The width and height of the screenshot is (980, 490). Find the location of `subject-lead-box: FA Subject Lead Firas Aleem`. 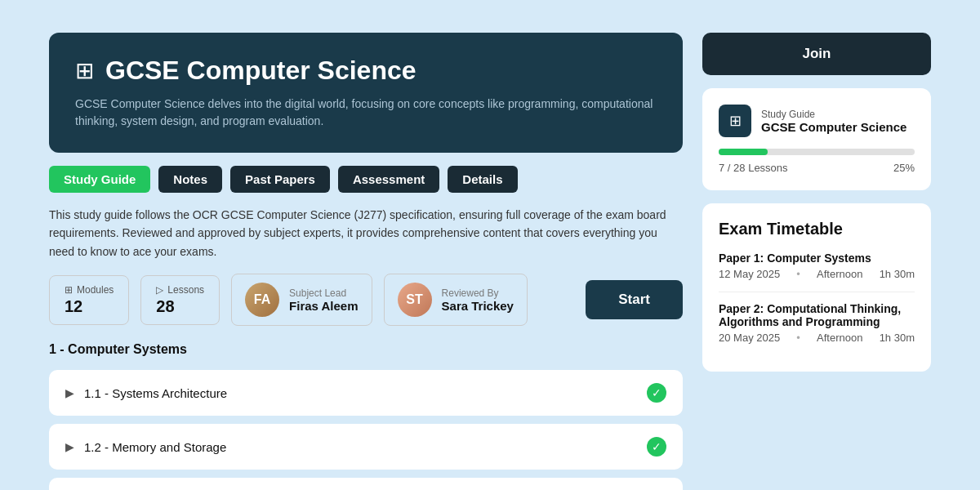

subject-lead-box: FA Subject Lead Firas Aleem is located at coordinates (302, 300).